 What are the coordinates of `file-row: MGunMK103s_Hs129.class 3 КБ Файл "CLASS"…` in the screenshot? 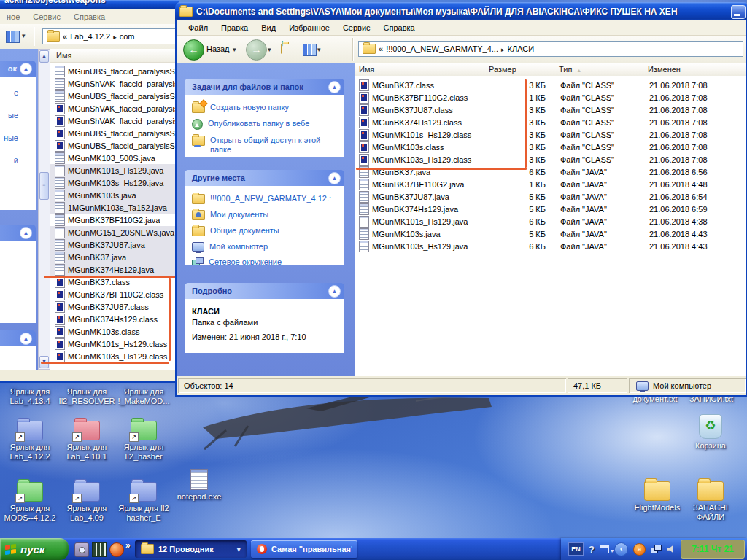 It's located at (550, 159).